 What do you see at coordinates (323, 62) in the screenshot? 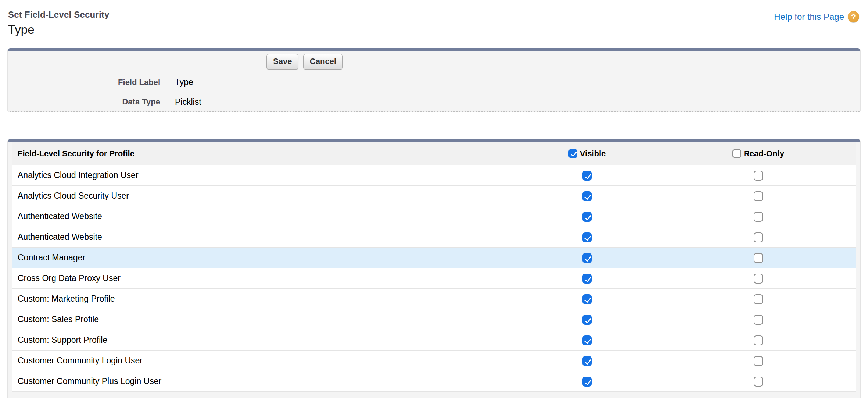
I see `cancel-button: Cancel` at bounding box center [323, 62].